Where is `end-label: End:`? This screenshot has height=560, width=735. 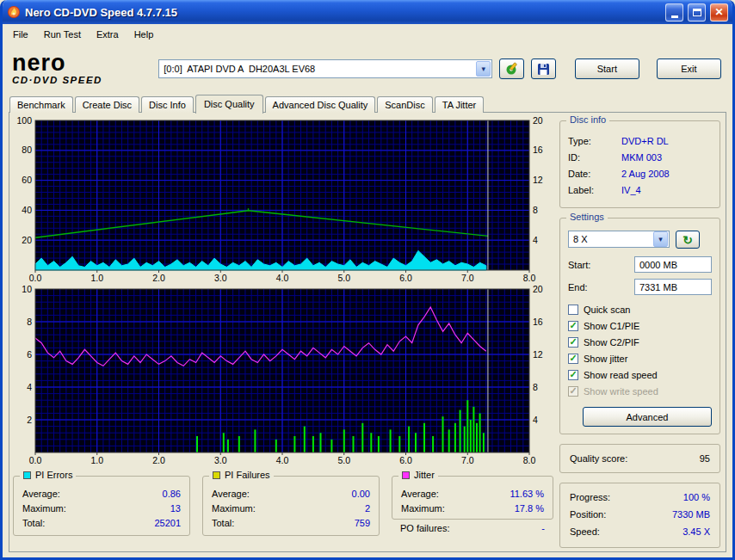 end-label: End: is located at coordinates (601, 287).